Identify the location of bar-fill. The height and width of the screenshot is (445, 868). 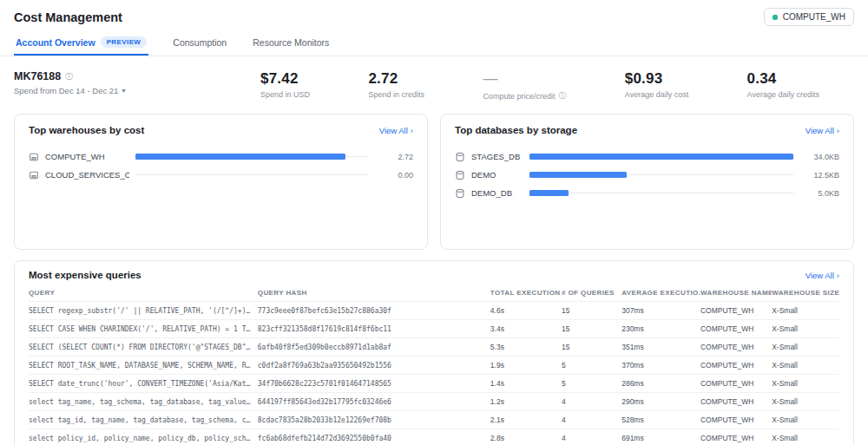
(578, 175).